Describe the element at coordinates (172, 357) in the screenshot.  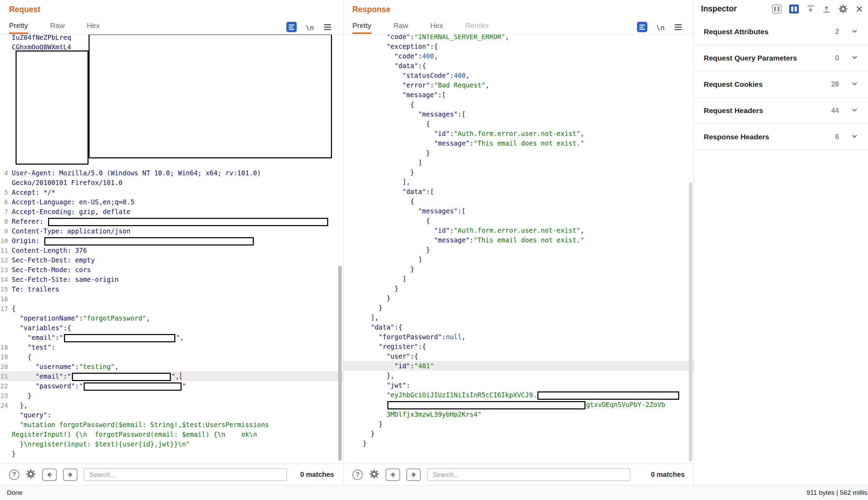
I see `code-line: 19 {` at that location.